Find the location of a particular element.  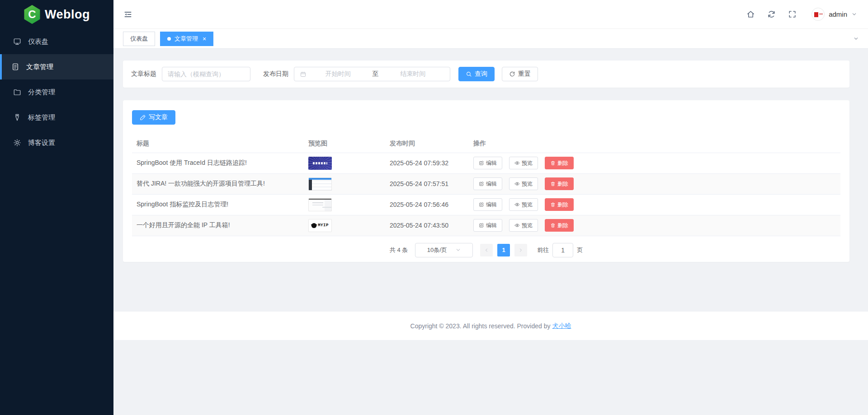

sidebar-item-label: 博客设置 is located at coordinates (42, 143).